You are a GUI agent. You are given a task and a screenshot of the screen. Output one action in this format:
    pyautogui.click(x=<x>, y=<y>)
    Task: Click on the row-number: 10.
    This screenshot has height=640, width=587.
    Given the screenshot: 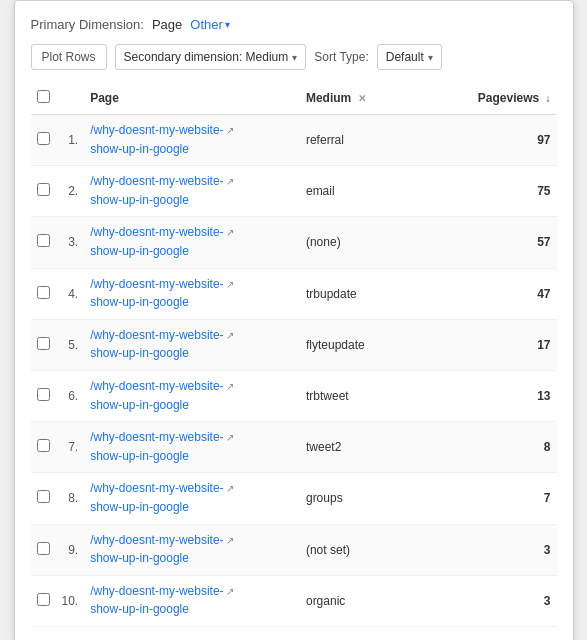 What is the action you would take?
    pyautogui.click(x=70, y=600)
    